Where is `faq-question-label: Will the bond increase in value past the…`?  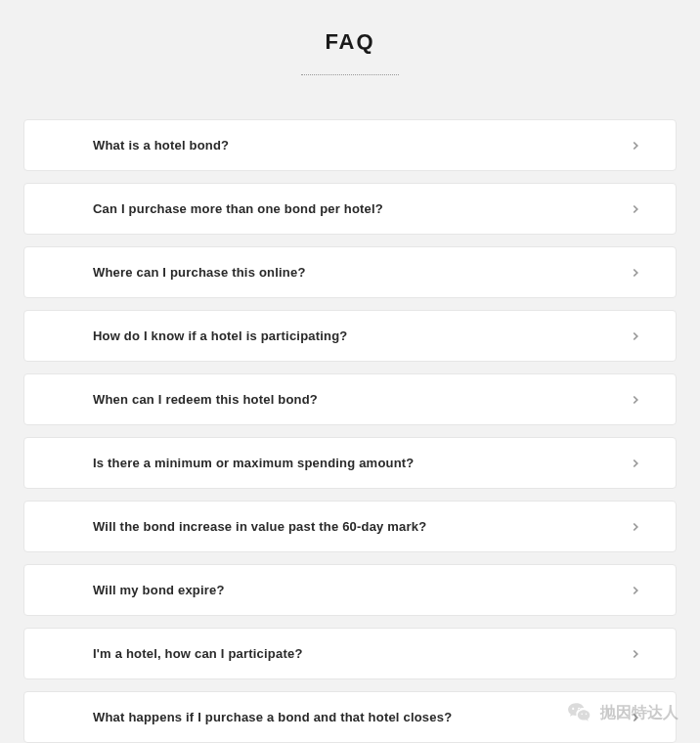
faq-question-label: Will the bond increase in value past the… is located at coordinates (260, 526).